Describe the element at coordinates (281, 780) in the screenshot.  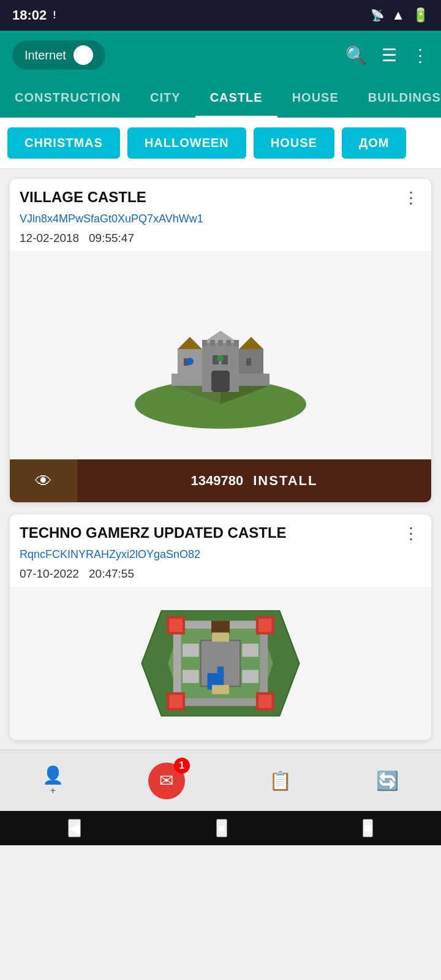
I see `nav-copy: 📋` at that location.